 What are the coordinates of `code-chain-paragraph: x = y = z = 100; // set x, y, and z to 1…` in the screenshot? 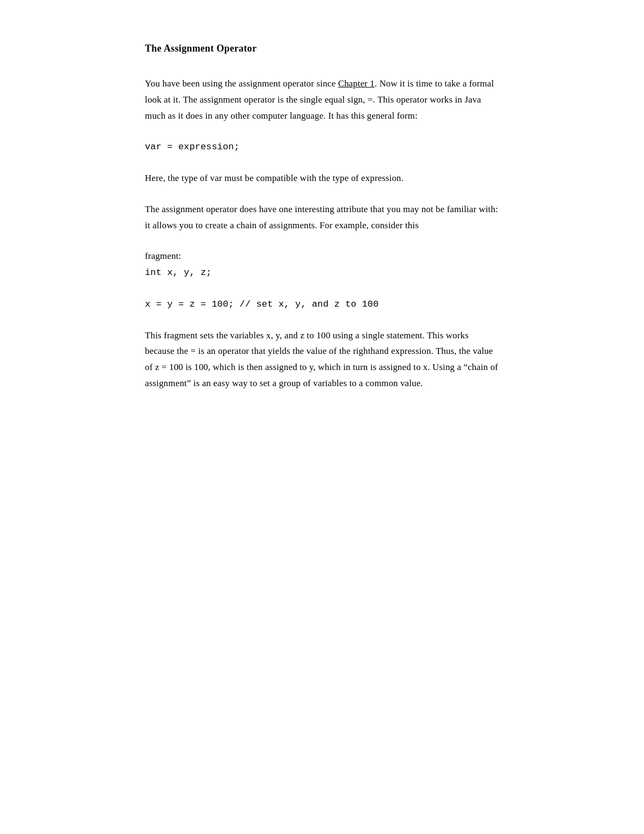 It's located at (322, 304).